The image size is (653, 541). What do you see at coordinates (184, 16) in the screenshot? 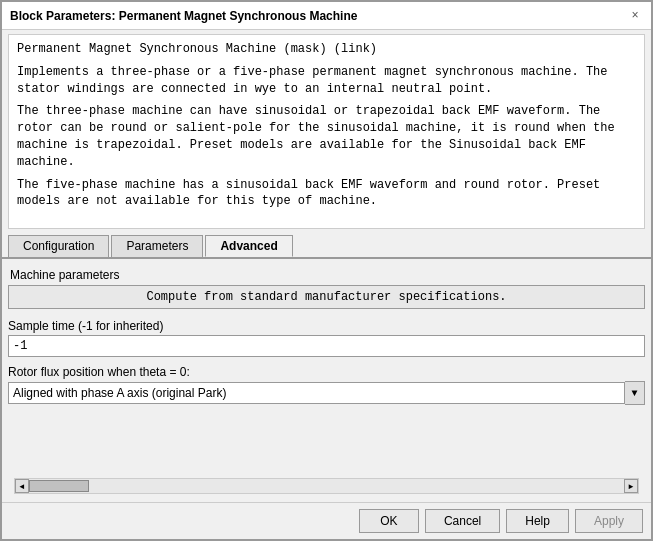
I see `window-title: Block Parameters: Permanent Magnet Synch…` at bounding box center [184, 16].